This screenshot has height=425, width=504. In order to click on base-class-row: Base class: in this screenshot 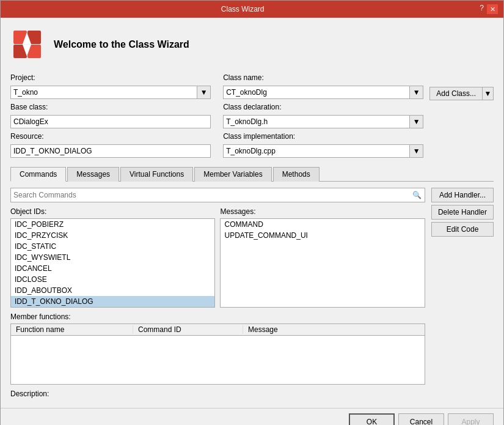, I will do `click(111, 107)`.